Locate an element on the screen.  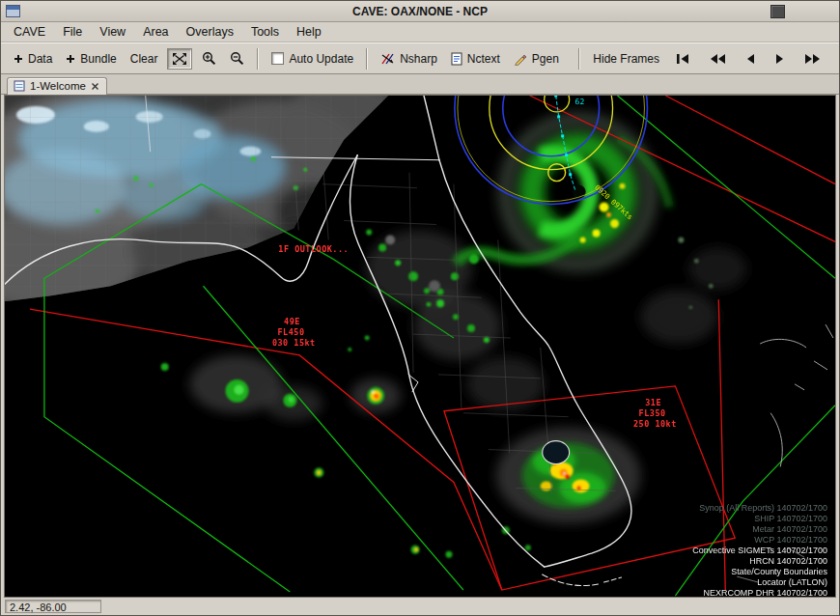
close-icon is located at coordinates (95, 87).